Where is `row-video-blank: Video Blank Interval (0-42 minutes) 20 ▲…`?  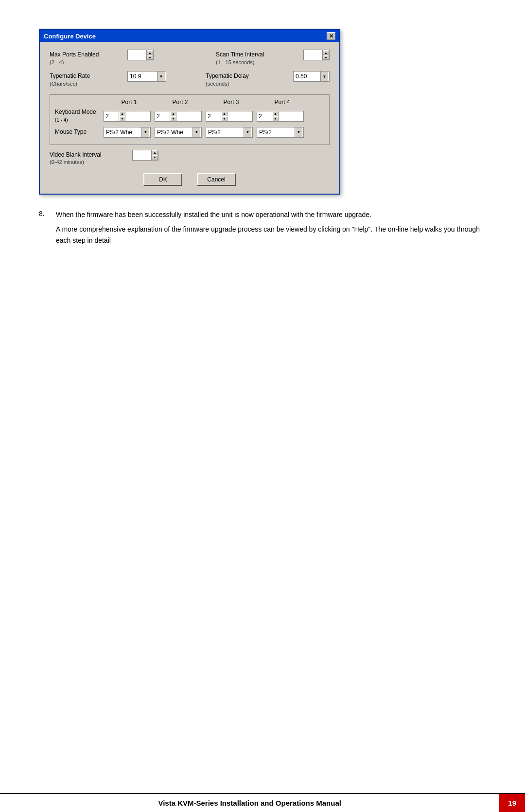 row-video-blank: Video Blank Interval (0-42 minutes) 20 ▲… is located at coordinates (190, 158).